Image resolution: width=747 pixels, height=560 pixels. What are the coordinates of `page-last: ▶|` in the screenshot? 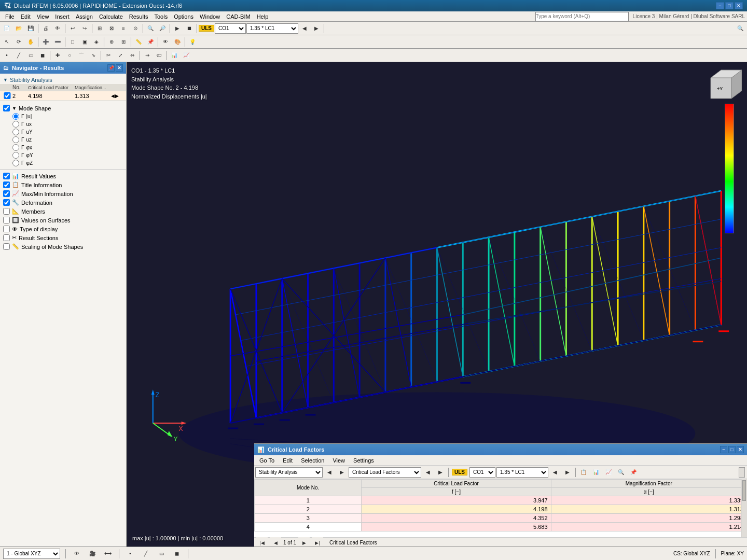 It's located at (317, 542).